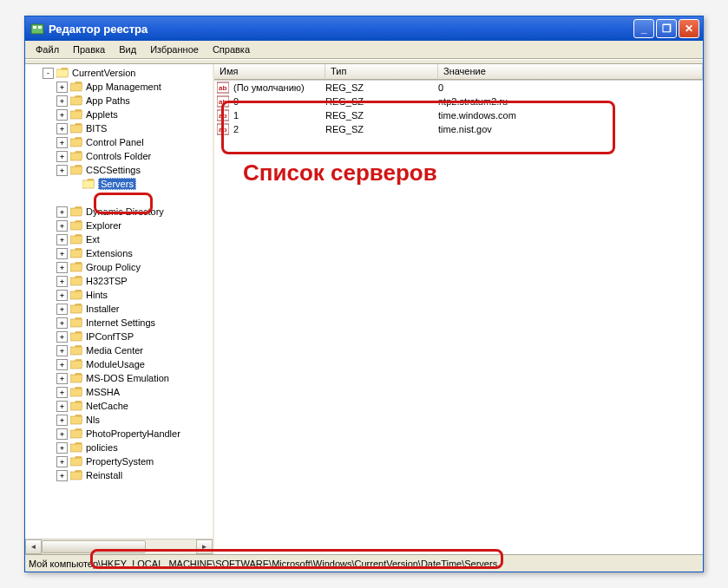 Image resolution: width=728 pixels, height=588 pixels. What do you see at coordinates (113, 267) in the screenshot?
I see `tree-node-label: Group Policy` at bounding box center [113, 267].